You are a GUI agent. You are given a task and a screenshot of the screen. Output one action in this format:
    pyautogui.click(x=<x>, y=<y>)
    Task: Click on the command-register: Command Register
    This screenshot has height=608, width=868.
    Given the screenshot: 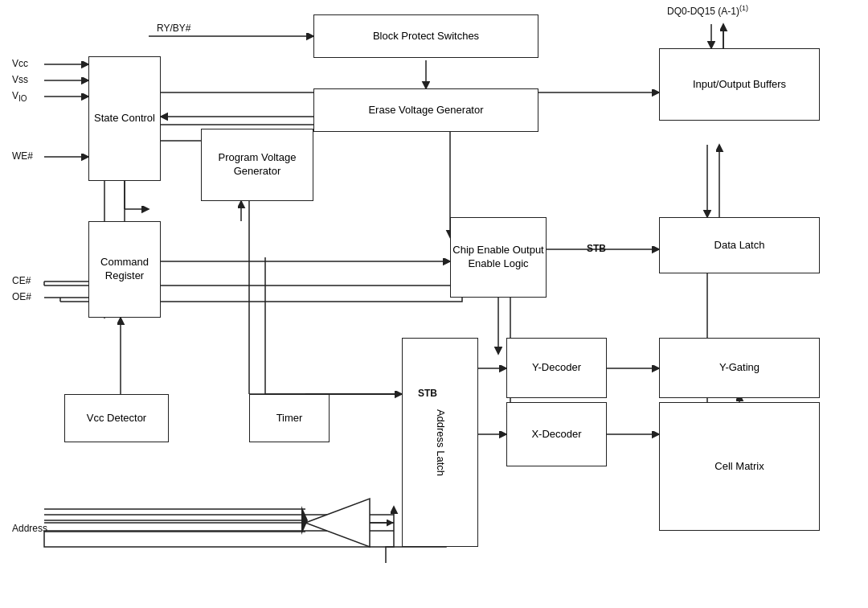 What is the action you would take?
    pyautogui.click(x=125, y=269)
    